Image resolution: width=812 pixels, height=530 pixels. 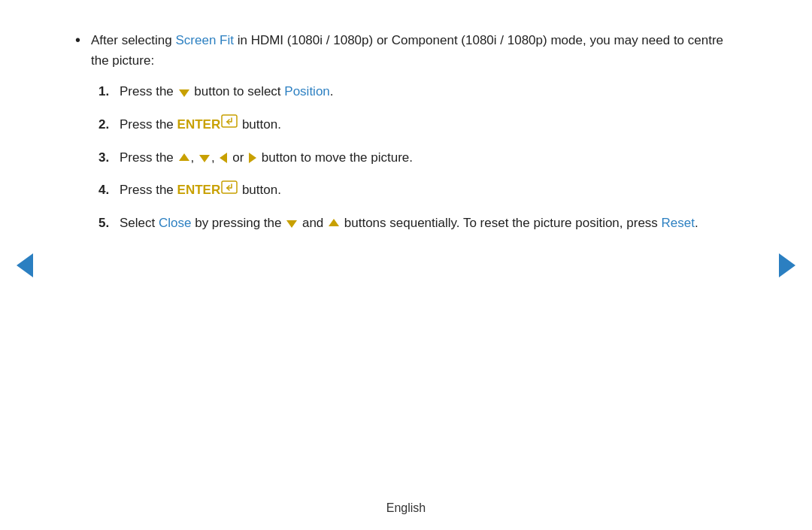 I want to click on step-4: 4. Press the ENTER button., so click(x=418, y=190).